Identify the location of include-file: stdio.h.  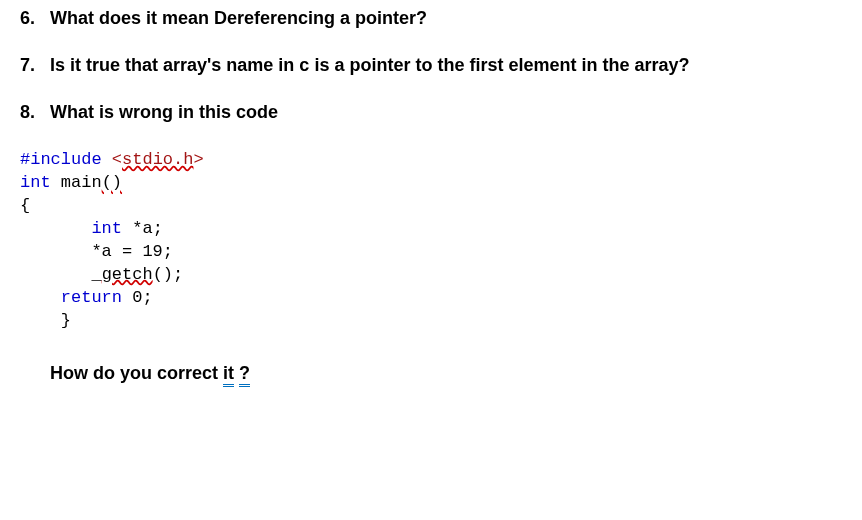
(158, 160).